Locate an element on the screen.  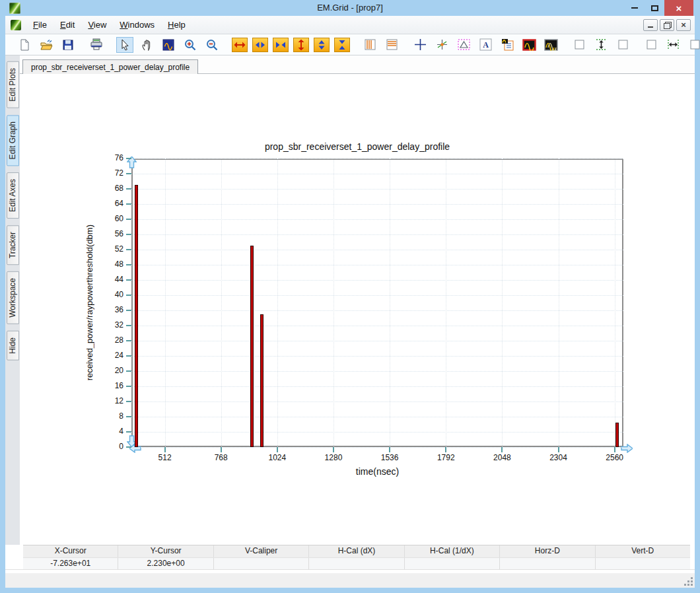
menu-list: FileEditViewWindowsHelp is located at coordinates (110, 25).